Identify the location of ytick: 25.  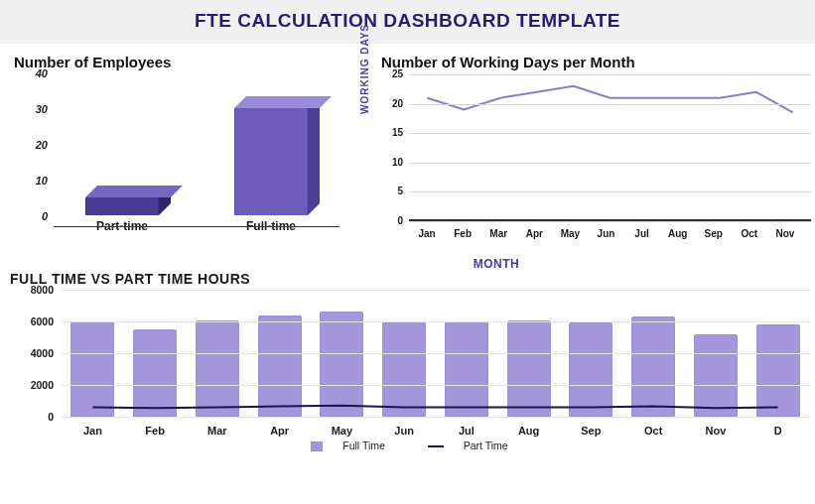
(389, 73).